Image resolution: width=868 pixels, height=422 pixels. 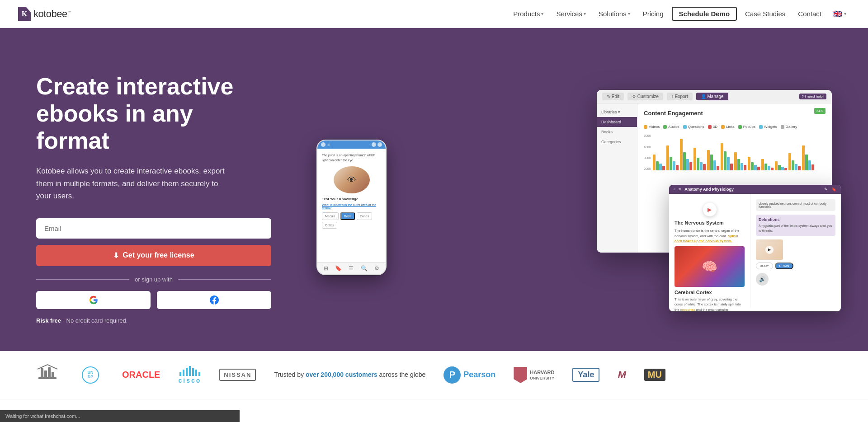 What do you see at coordinates (712, 97) in the screenshot?
I see `tab-manage: 👤 Manage` at bounding box center [712, 97].